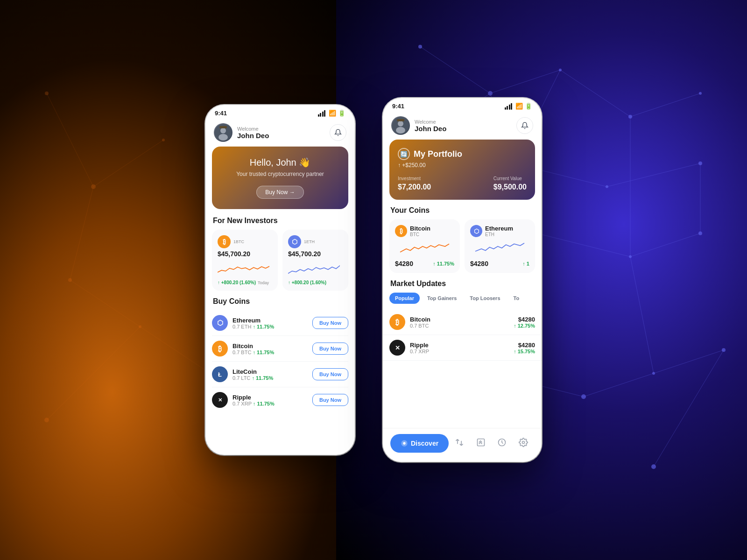 This screenshot has width=747, height=560. What do you see at coordinates (280, 323) in the screenshot?
I see `buy-eth-item: ⬡ Ethereum 0.7 ETH ↑ 11.75% Buy Now` at bounding box center [280, 323].